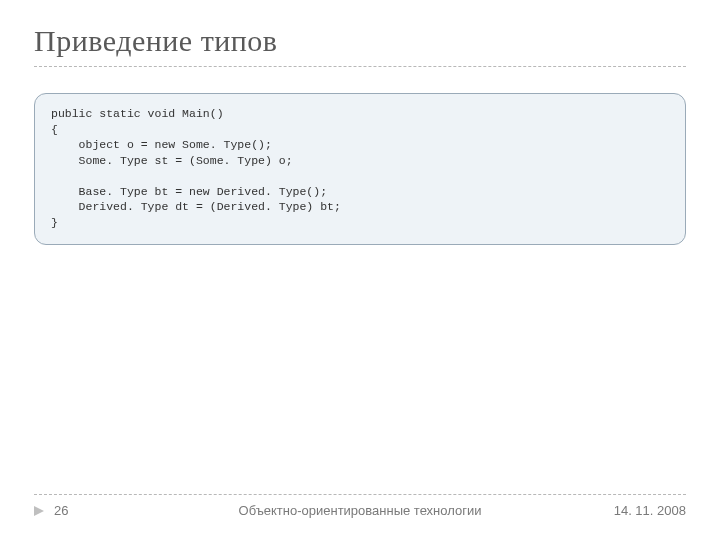 This screenshot has width=720, height=540. I want to click on footer-date: 14. 11. 2008, so click(650, 510).